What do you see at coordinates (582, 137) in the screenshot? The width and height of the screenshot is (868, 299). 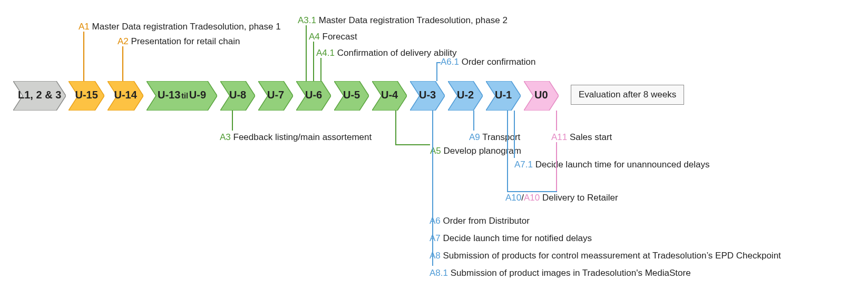 I see `annotation-A11: A11 Sales start` at bounding box center [582, 137].